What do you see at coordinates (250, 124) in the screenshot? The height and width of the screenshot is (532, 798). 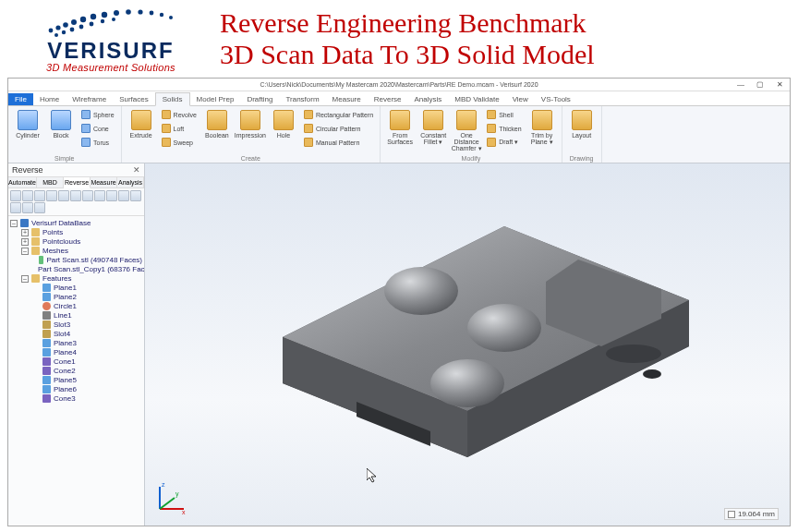 I see `impression-button: Impression` at bounding box center [250, 124].